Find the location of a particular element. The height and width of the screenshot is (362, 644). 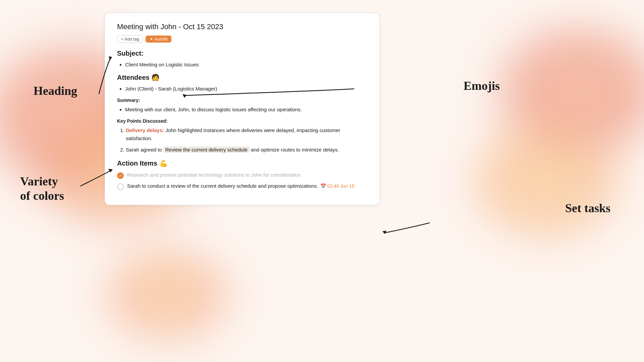

task-check-done-1: ✓ is located at coordinates (120, 176).